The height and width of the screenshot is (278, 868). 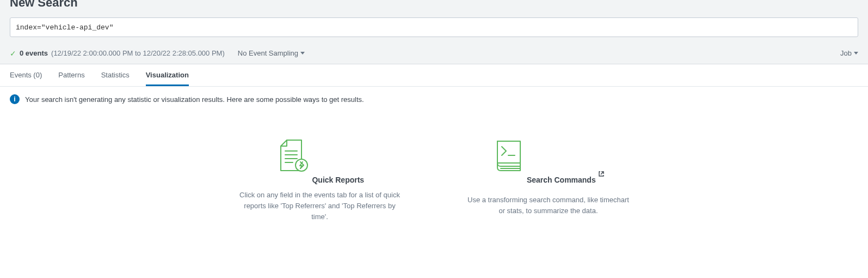 I want to click on search-query-input, so click(x=434, y=27).